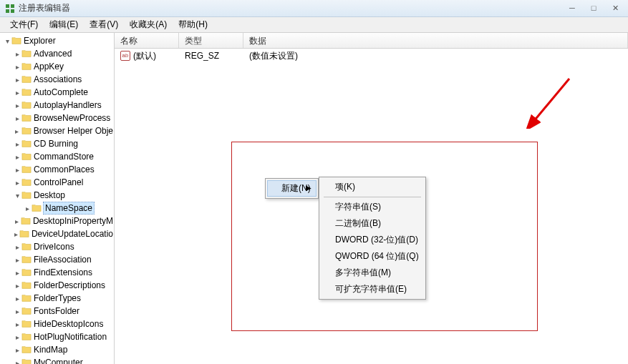 This screenshot has height=364, width=628. Describe the element at coordinates (372, 289) in the screenshot. I see `ctx-sub-item: 可扩充字符串值(E)` at that location.